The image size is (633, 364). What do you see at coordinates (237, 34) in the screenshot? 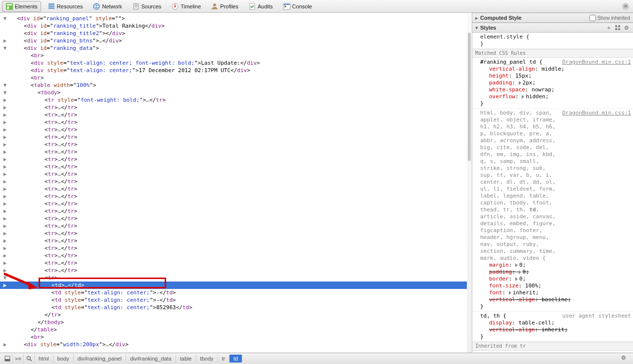
I see `dom-node: <div id="ranking_title2"></div>` at bounding box center [237, 34].